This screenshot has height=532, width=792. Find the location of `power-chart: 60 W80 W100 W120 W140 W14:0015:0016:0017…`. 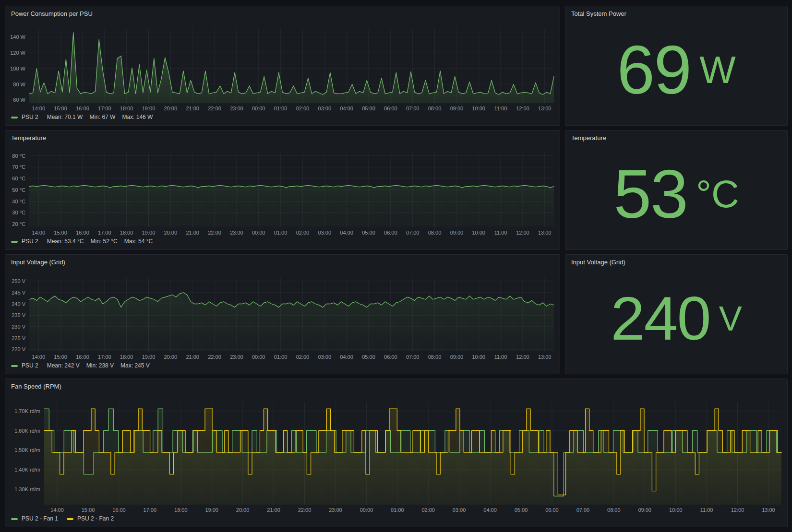

power-chart: 60 W80 W100 W120 W140 W14:0015:0016:0017… is located at coordinates (282, 66).